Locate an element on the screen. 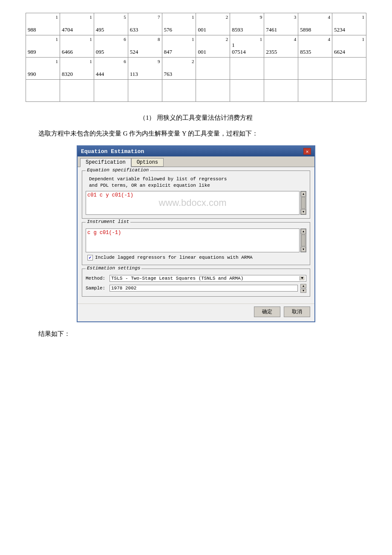 This screenshot has height=555, width=392. method-value: TSLS - Two-Stage Least Squares (TSNLS an… is located at coordinates (177, 278).